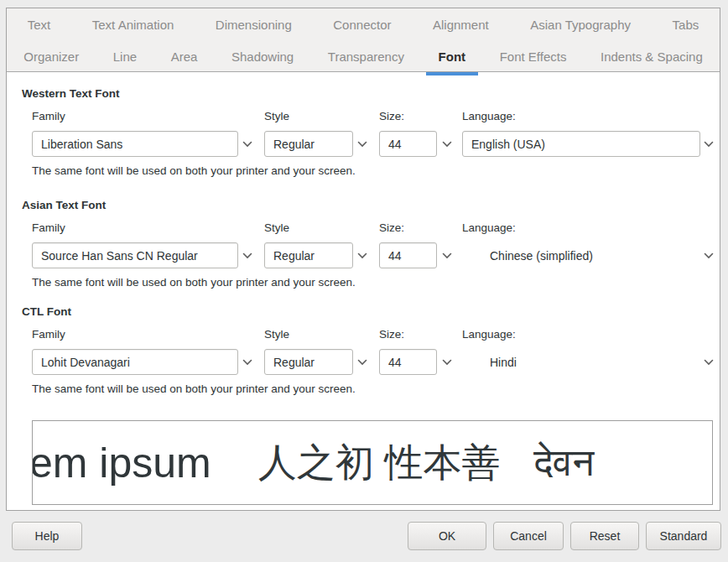  What do you see at coordinates (122, 463) in the screenshot?
I see `preview-latin-text: em ipsum` at bounding box center [122, 463].